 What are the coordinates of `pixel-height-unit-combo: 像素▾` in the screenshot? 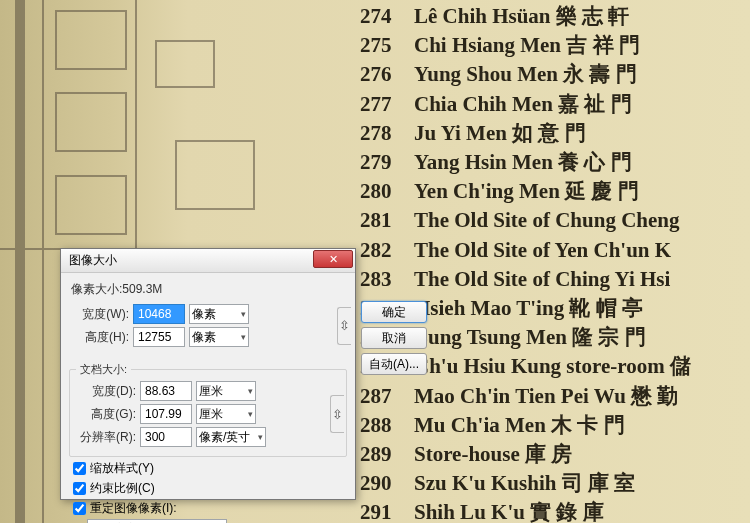 It's located at (219, 337).